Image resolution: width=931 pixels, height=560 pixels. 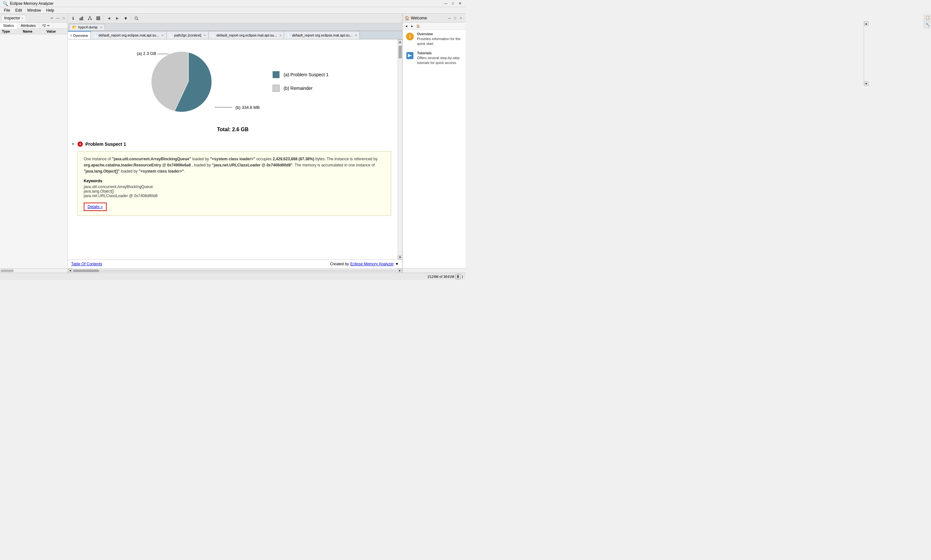 I want to click on tab-default-report-3: 📄 default_report org.eclipse.mat.api:su.…, so click(x=322, y=35).